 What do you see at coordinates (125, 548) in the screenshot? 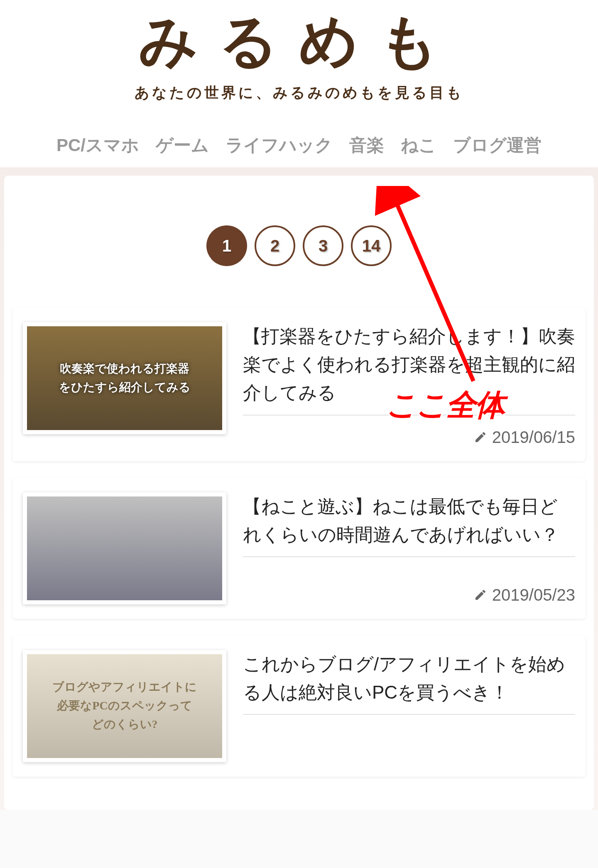
I see `article-thumbnail` at bounding box center [125, 548].